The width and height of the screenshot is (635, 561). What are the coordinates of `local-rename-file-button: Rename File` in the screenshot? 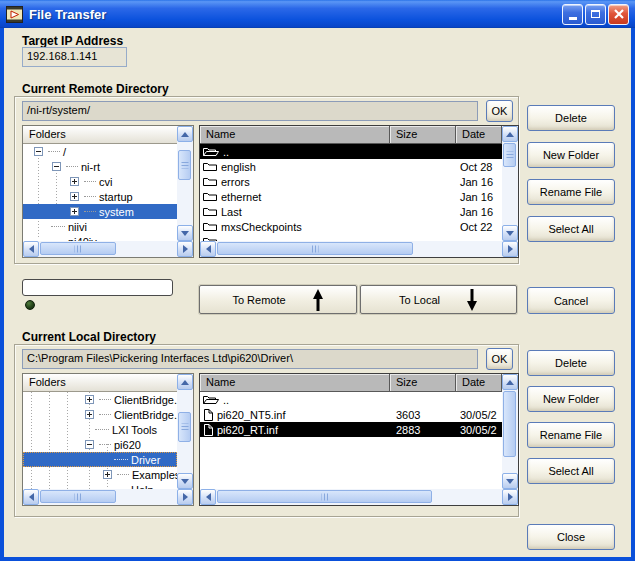 It's located at (571, 435).